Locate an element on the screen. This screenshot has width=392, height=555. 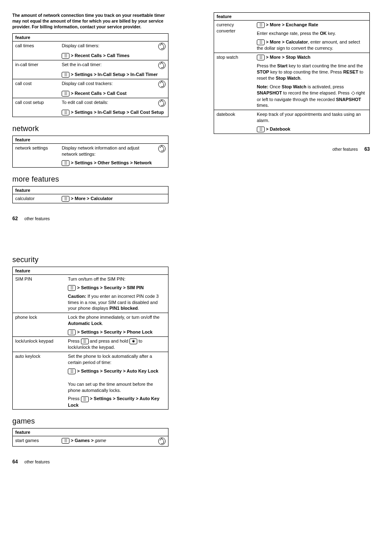
table-games: feature start games ☰ > Games > game is located at coordinates (90, 437).